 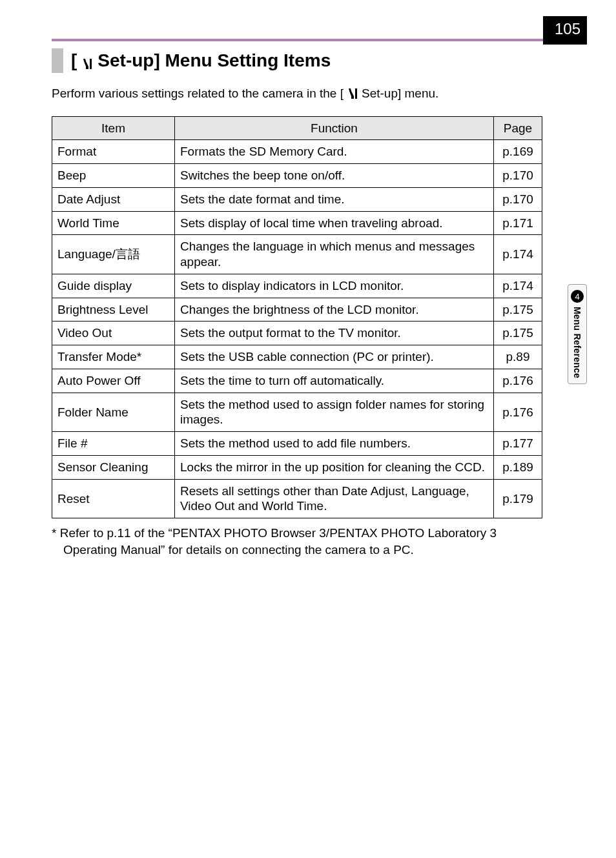 I want to click on top-accent-bar, so click(x=297, y=40).